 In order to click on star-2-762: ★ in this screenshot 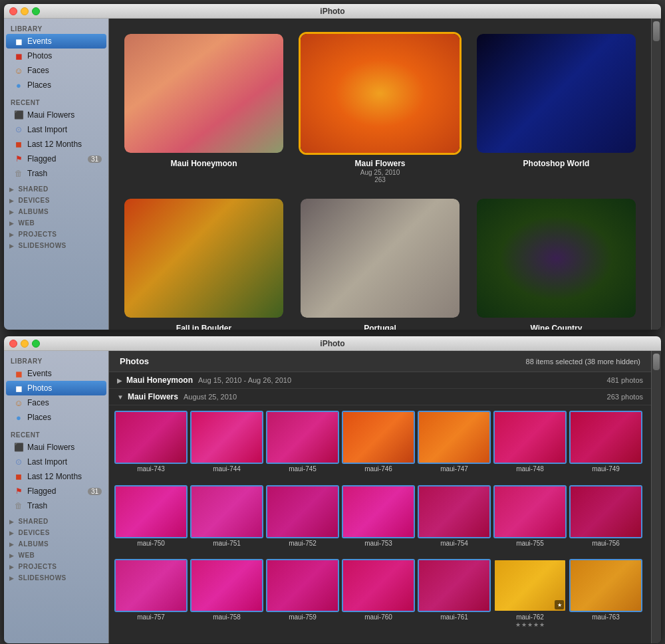, I will do `click(524, 625)`.